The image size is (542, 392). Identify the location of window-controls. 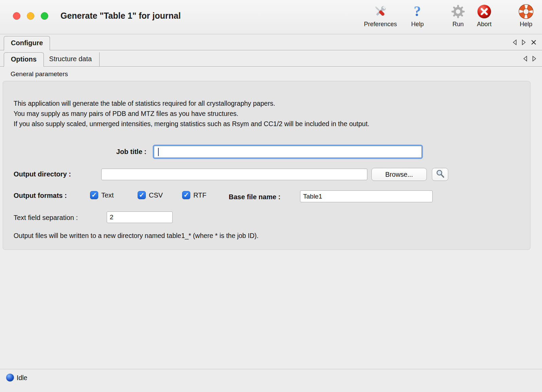
(31, 16).